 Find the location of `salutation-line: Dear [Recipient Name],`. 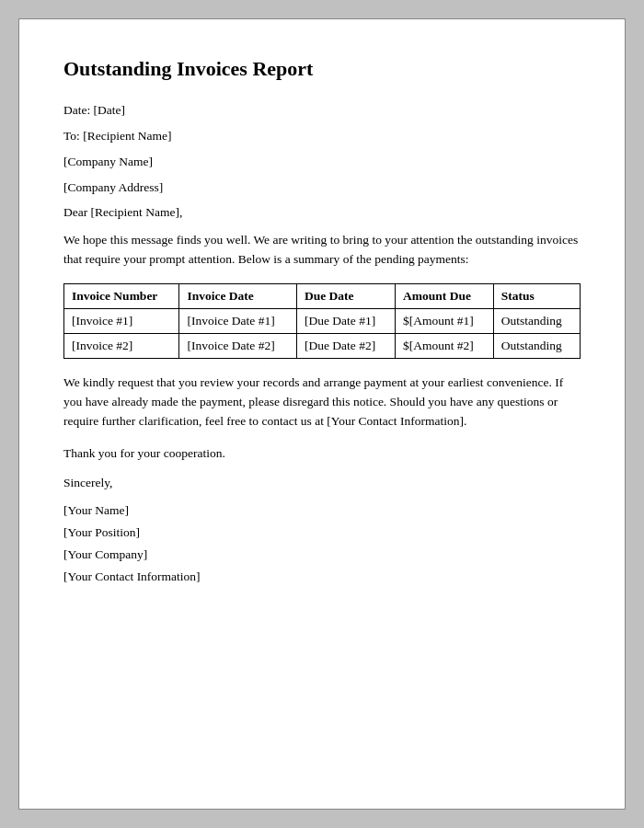

salutation-line: Dear [Recipient Name], is located at coordinates (322, 213).